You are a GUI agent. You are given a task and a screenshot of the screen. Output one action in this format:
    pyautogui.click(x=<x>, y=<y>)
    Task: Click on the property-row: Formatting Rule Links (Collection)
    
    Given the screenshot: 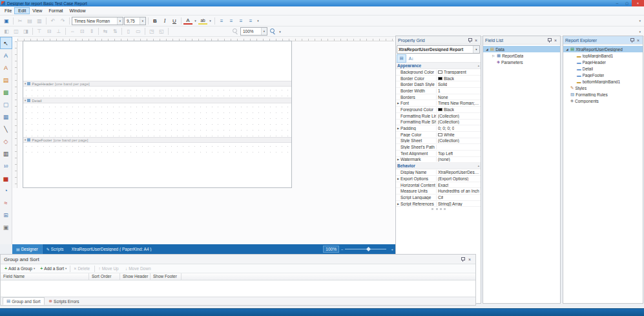 What is the action you would take?
    pyautogui.click(x=438, y=116)
    